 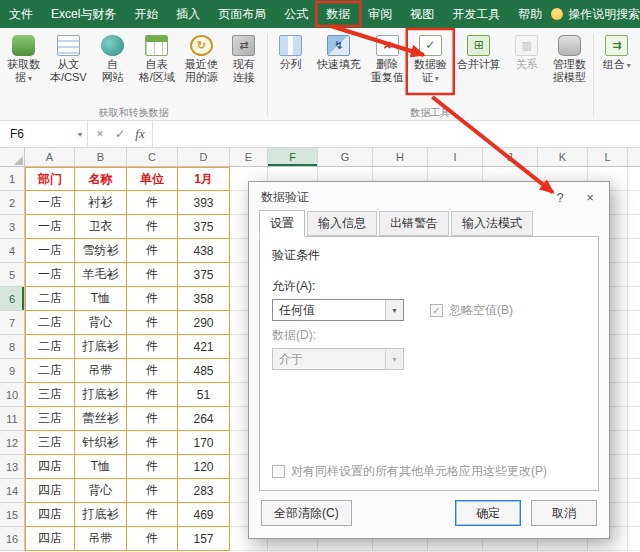 What do you see at coordinates (188, 14) in the screenshot?
I see `tab-insert: 插入` at bounding box center [188, 14].